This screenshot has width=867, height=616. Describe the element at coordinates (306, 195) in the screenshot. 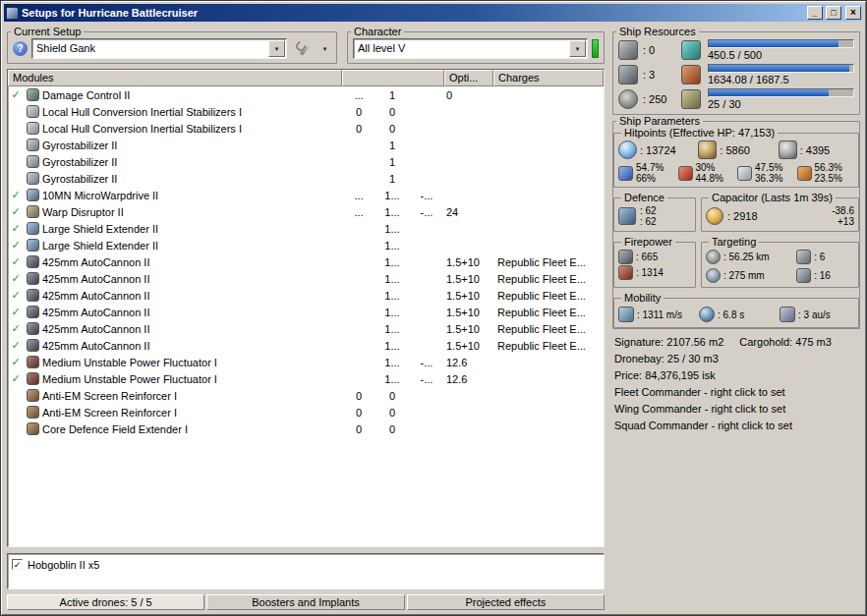

I see `module-row: ✓ 10MN MicroWarpdrive II ... 1... -...` at that location.